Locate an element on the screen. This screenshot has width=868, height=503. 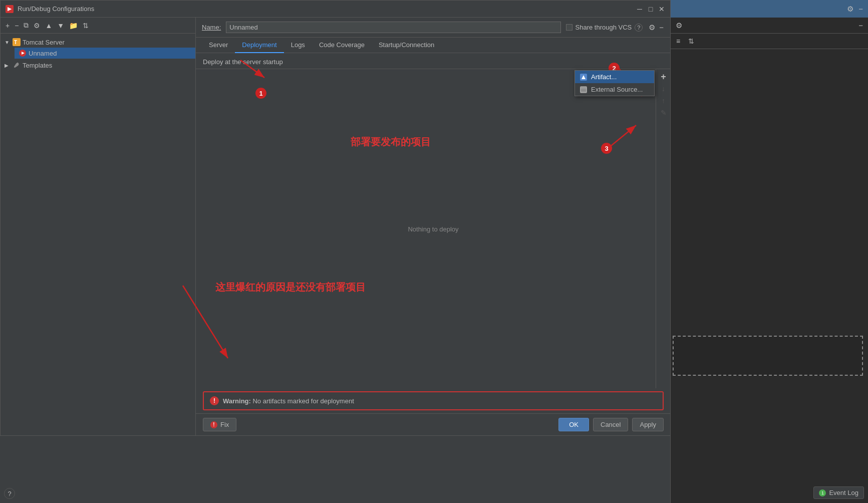
share-vcs-section: Share through VCS ? is located at coordinates (605, 28).